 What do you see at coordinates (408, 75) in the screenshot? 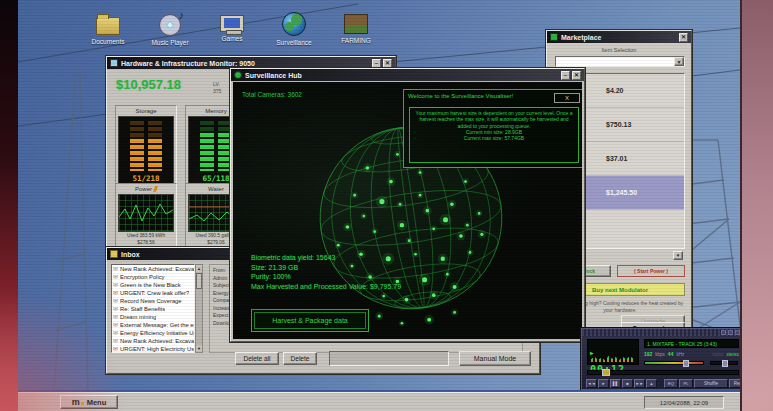
I see `surveillance-titlebar: Surveillance Hub –✕` at bounding box center [408, 75].